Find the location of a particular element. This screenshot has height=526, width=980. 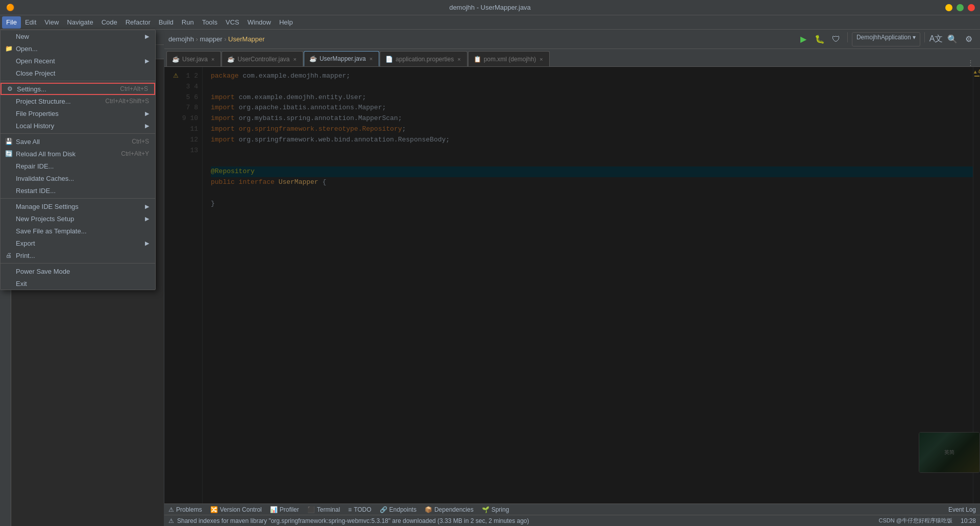

menu-print-item: 🖨 Print... is located at coordinates (78, 255).